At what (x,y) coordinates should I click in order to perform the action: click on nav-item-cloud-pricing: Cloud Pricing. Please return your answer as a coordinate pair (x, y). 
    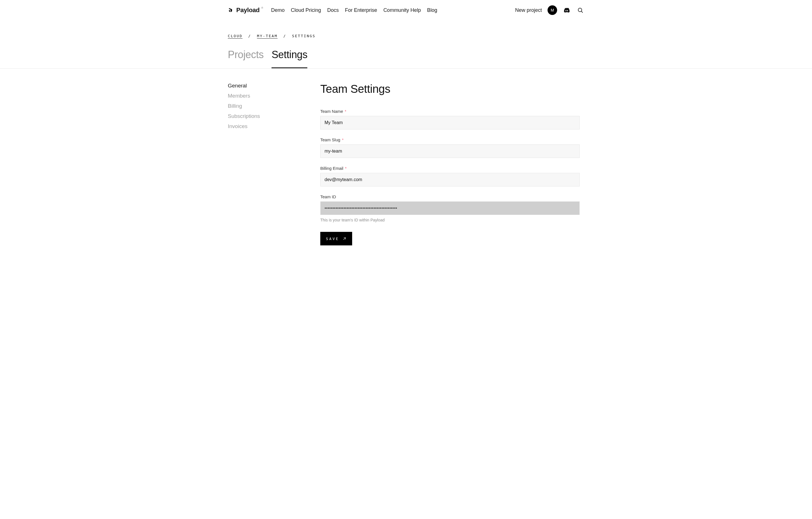
    Looking at the image, I should click on (306, 10).